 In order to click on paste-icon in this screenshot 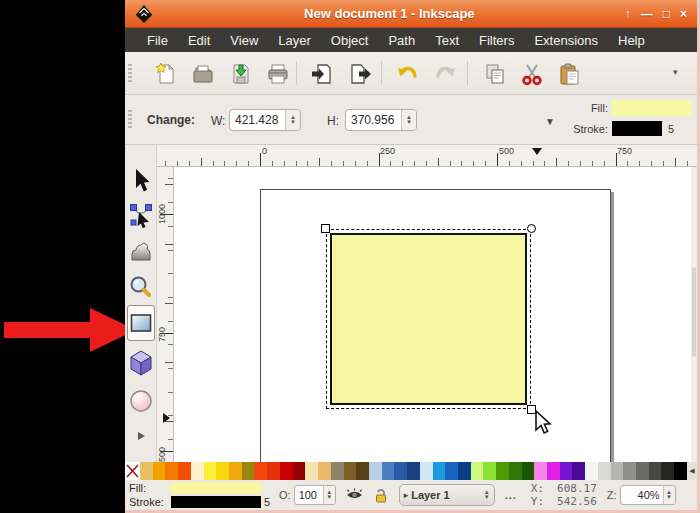, I will do `click(569, 74)`.